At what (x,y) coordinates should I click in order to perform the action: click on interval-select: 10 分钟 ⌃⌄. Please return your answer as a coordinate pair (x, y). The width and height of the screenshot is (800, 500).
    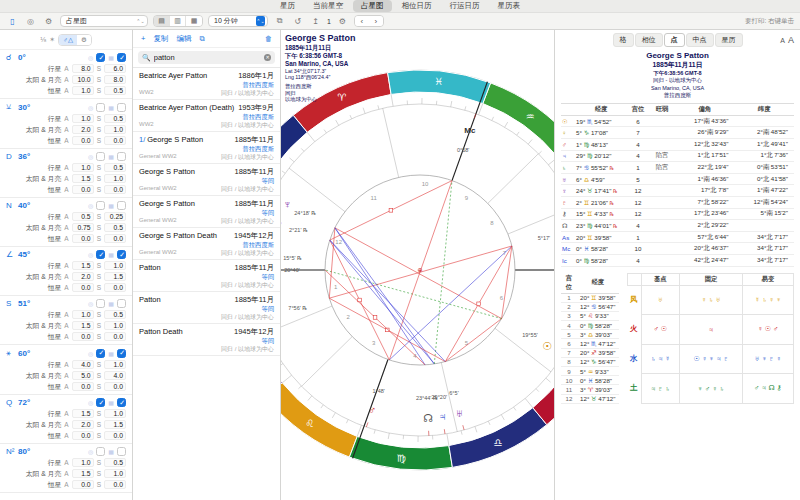
    Looking at the image, I should click on (238, 21).